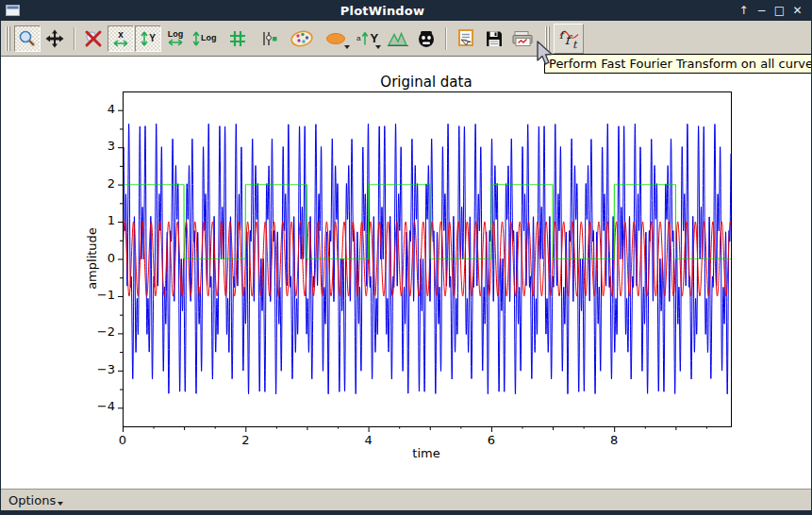 The width and height of the screenshot is (812, 515). Describe the element at coordinates (238, 39) in the screenshot. I see `grid-icon` at that location.